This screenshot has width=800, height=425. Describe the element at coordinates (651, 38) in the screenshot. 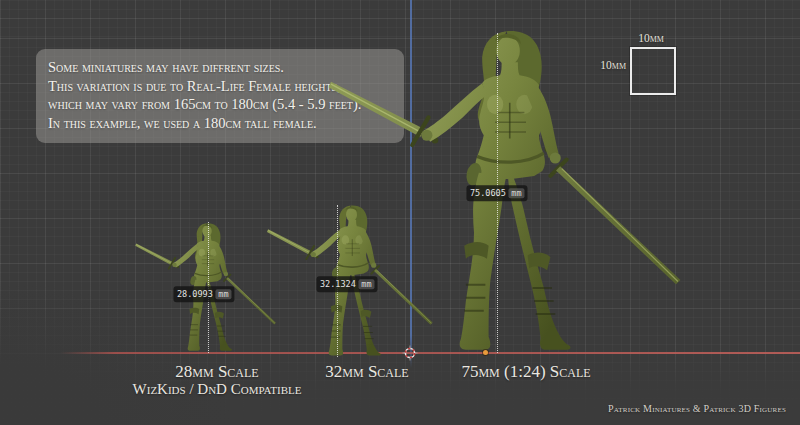

I see `reference-square-top-label: 10mm` at that location.